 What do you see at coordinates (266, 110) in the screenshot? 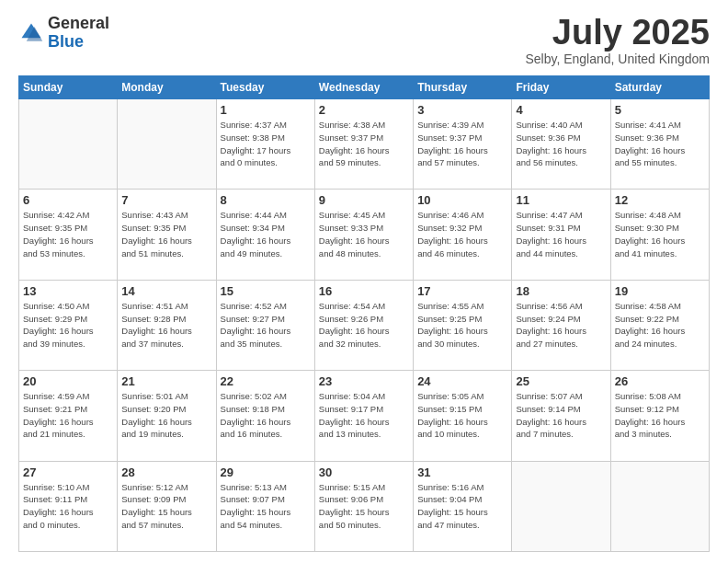
I see `day-number: 1` at bounding box center [266, 110].